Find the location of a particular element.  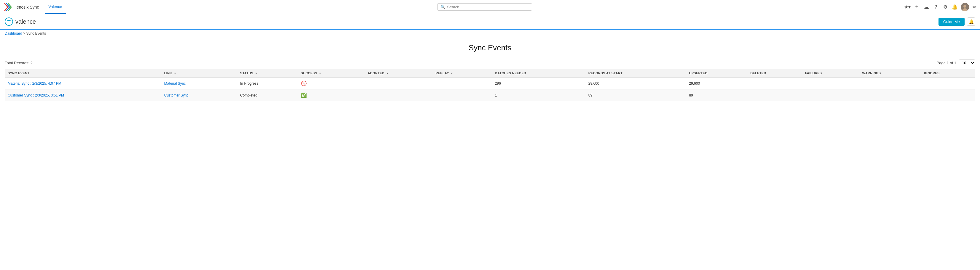

cell-link: Customer Sync is located at coordinates (199, 95).